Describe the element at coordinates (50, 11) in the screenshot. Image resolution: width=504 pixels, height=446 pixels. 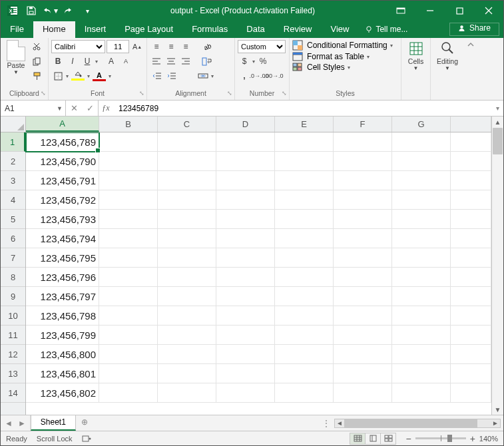
I see `undo-icon: ▾` at that location.